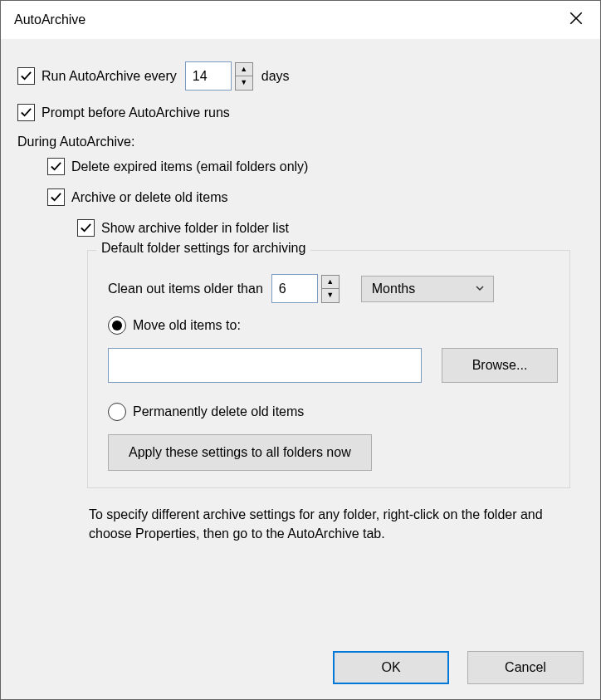  Describe the element at coordinates (458, 668) in the screenshot. I see `dialog-buttons: OK Cancel` at that location.